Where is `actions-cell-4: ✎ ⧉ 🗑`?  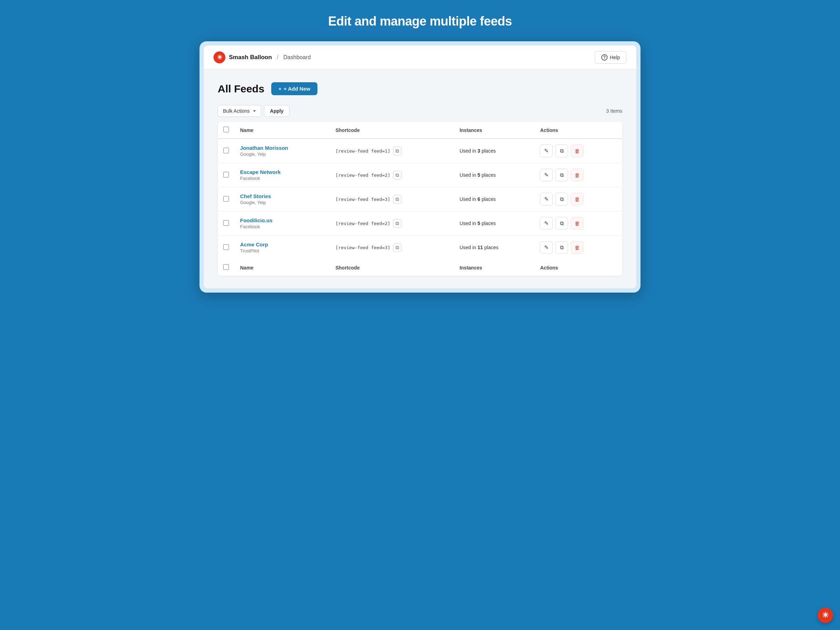 actions-cell-4: ✎ ⧉ 🗑 is located at coordinates (578, 223).